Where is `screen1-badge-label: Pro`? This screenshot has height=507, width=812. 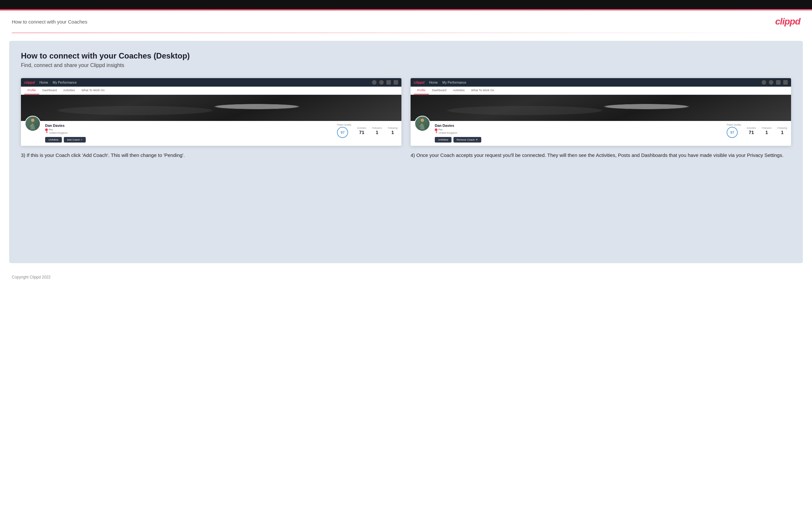
screen1-badge-label: Pro is located at coordinates (51, 129).